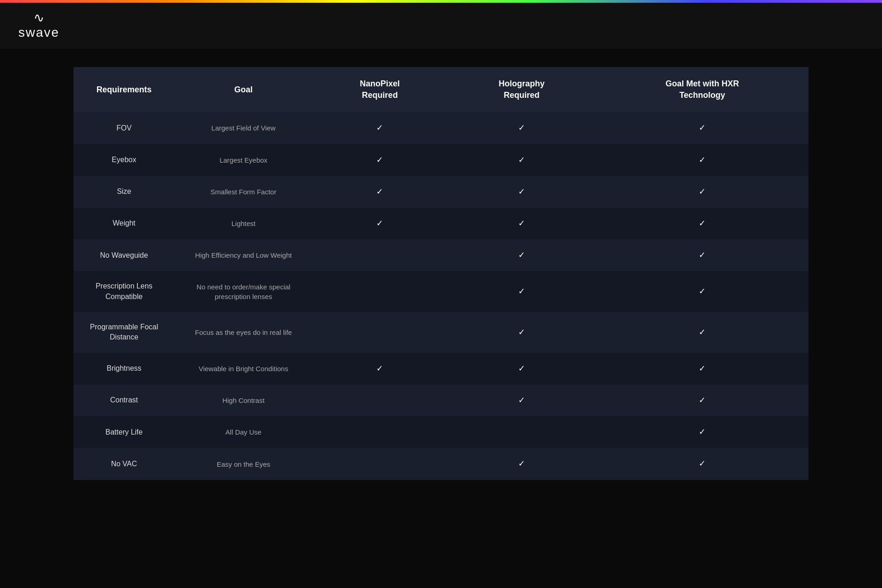 Image resolution: width=882 pixels, height=588 pixels. What do you see at coordinates (243, 192) in the screenshot?
I see `cell-goal: Smallest Form Factor` at bounding box center [243, 192].